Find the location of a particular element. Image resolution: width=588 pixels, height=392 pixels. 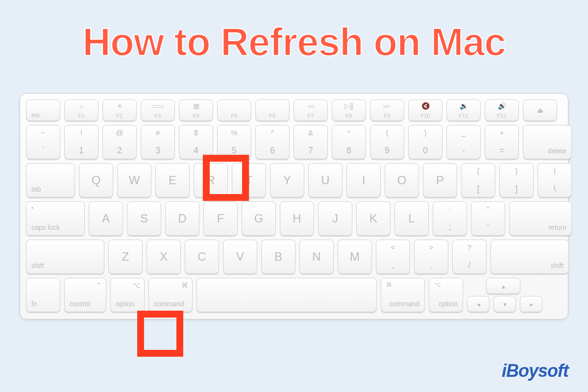

key-7: &7 is located at coordinates (311, 142).